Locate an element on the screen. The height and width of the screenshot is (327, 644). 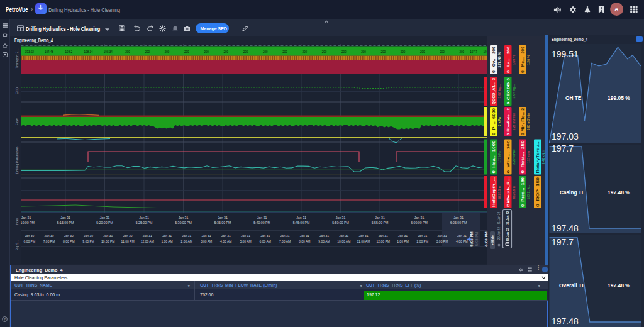
svg-text: 198.34 is located at coordinates (89, 52).